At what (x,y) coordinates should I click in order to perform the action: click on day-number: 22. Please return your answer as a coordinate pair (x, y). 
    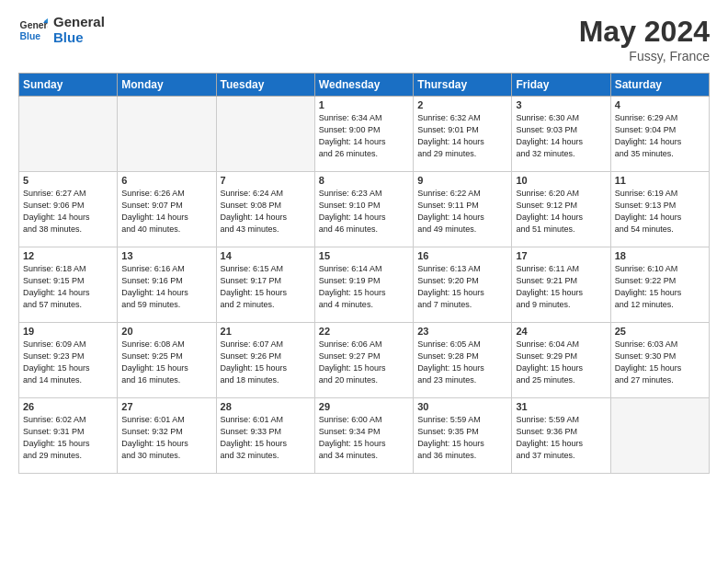
    Looking at the image, I should click on (364, 331).